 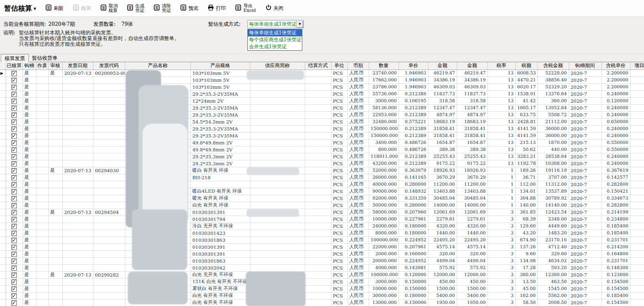 I want to click on generate-voucher-button: 生成 凭证, so click(x=135, y=8).